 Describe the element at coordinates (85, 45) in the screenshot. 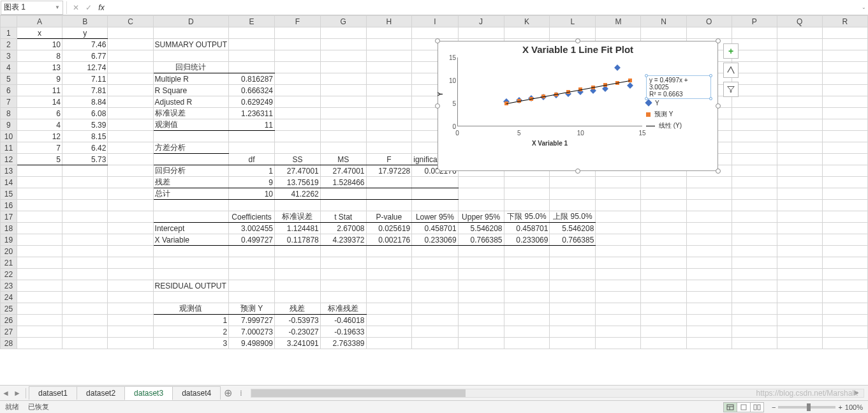

I see `cell: 7.46` at that location.